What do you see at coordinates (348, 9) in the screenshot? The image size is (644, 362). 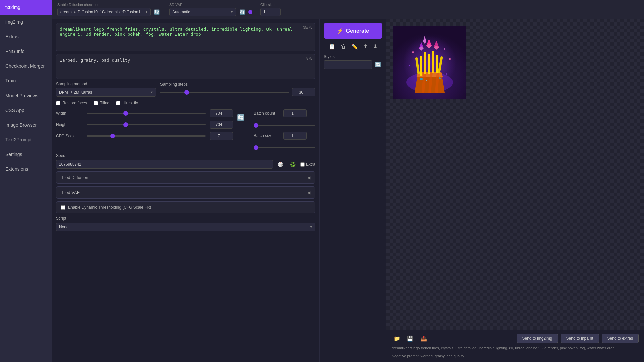 I see `topbar: Stable Diffusion checkpoint dreamlikeDif…` at bounding box center [348, 9].